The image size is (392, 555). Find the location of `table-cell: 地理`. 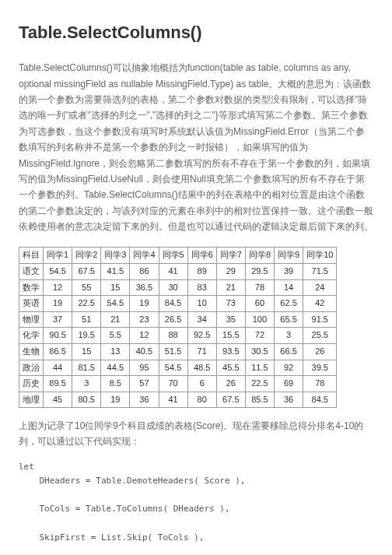

table-cell: 地理 is located at coordinates (31, 400).